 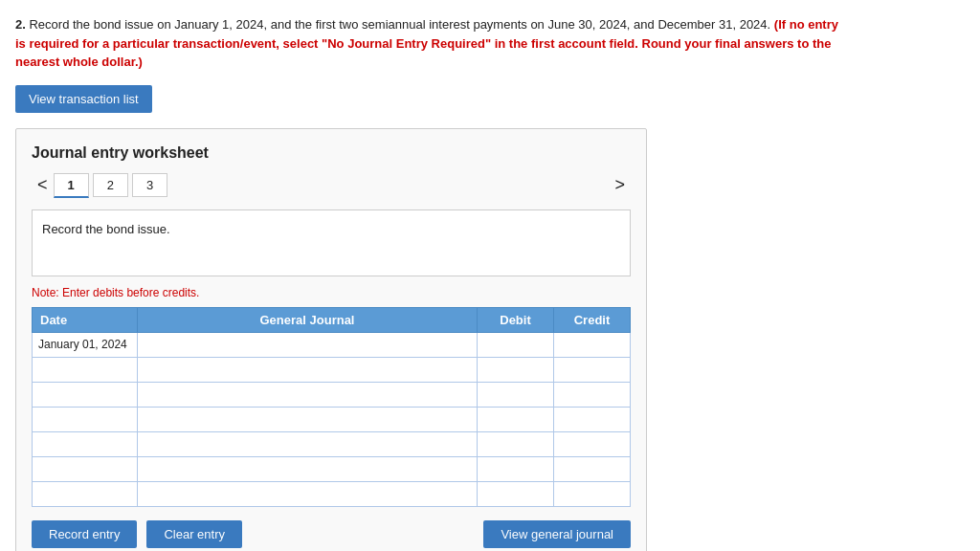 What do you see at coordinates (307, 344) in the screenshot?
I see `row-0-journal-input` at bounding box center [307, 344].